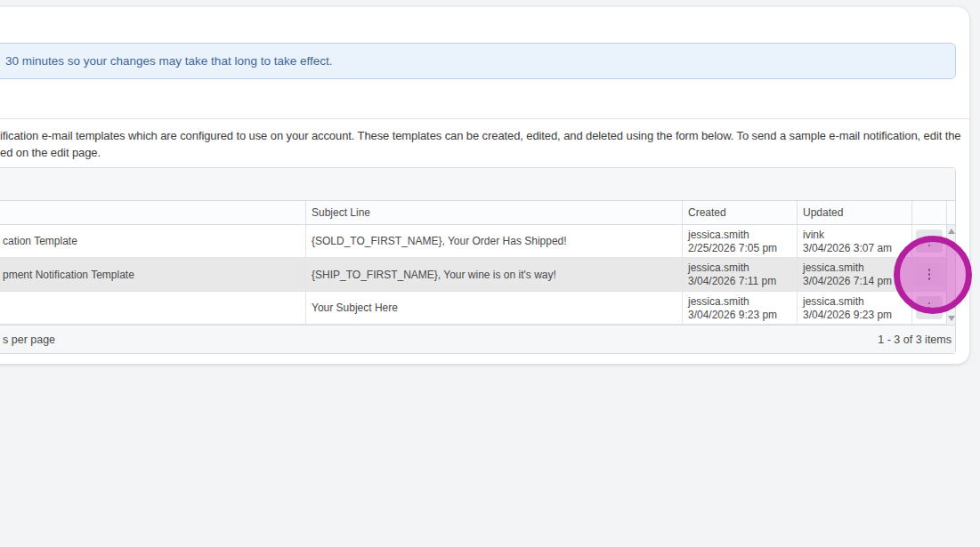 The height and width of the screenshot is (547, 980). What do you see at coordinates (951, 213) in the screenshot?
I see `column-header-scroll-spacer` at bounding box center [951, 213].